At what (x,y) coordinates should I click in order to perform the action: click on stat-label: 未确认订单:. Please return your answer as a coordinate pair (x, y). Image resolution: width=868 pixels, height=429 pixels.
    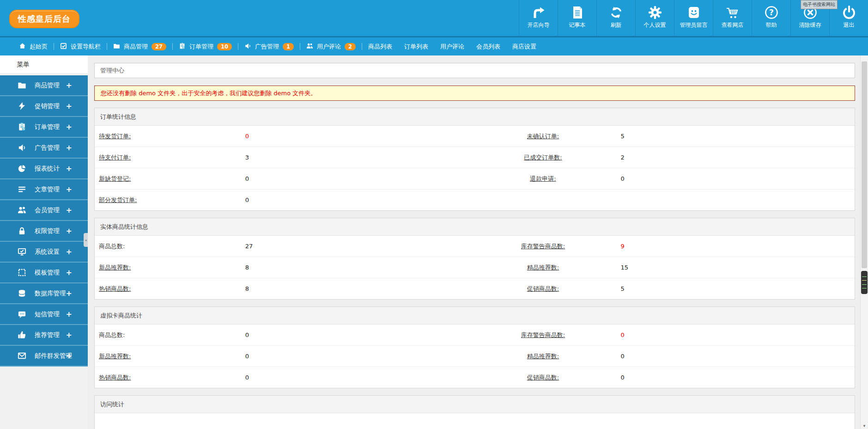
    Looking at the image, I should click on (543, 136).